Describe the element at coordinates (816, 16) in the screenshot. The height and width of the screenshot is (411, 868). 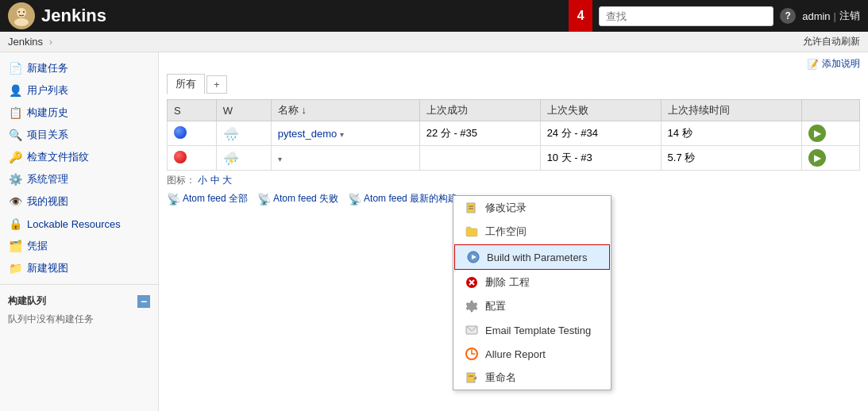
I see `user-label: admin` at that location.